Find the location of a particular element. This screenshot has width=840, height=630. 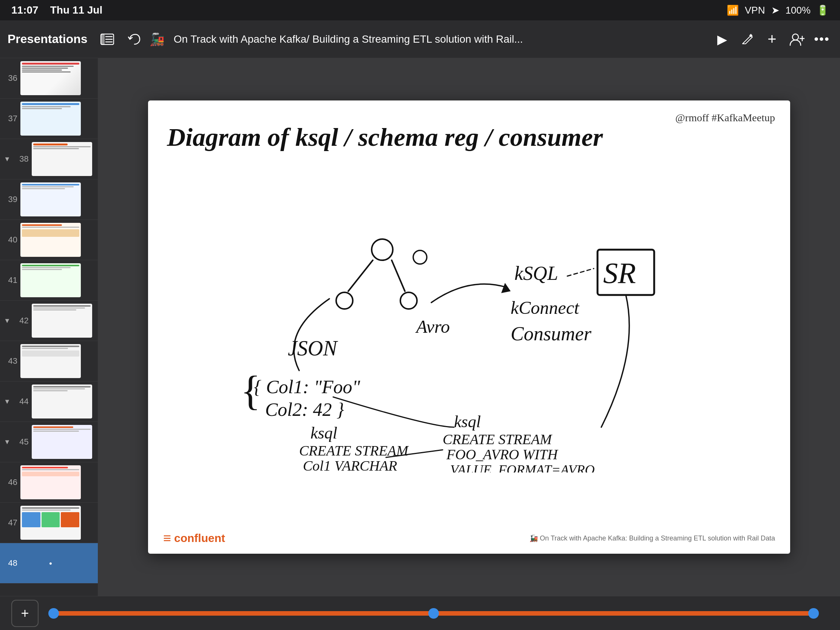

slide-thumbnail-38: ▼ 38 is located at coordinates (49, 159).